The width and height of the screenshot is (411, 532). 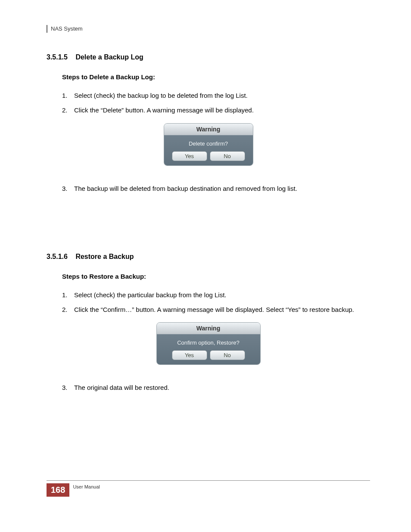 I want to click on warning-dialog-delete: Warning Delete confirm? Yes No, so click(x=209, y=145).